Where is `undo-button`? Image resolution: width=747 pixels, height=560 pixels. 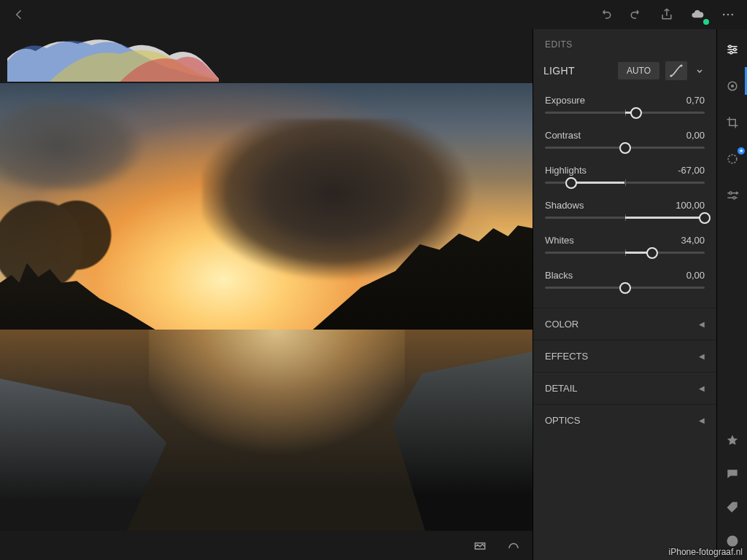 undo-button is located at coordinates (636, 15).